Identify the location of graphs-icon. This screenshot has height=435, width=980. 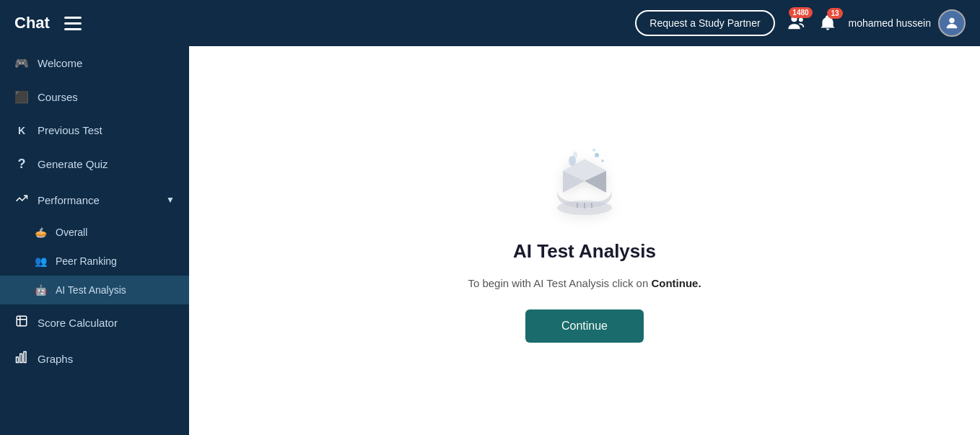
(22, 359).